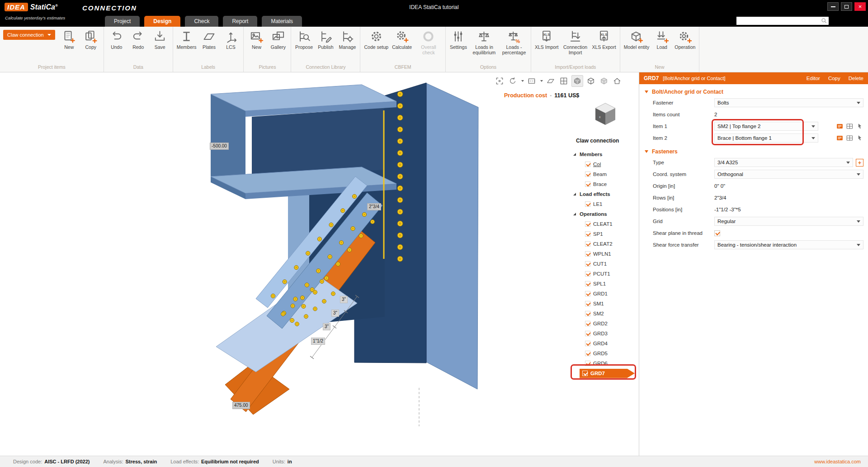 This screenshot has height=467, width=868. What do you see at coordinates (603, 324) in the screenshot?
I see `tree-item-grd2: GRD2` at bounding box center [603, 324].